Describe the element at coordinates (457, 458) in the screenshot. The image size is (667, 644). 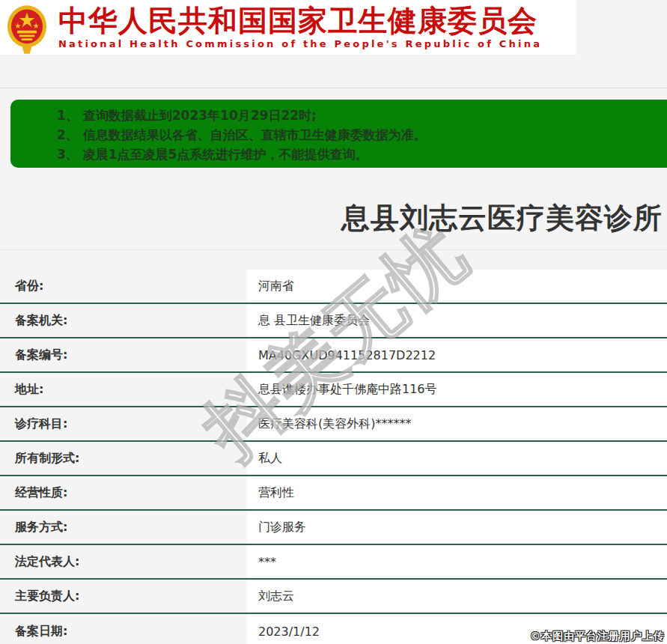
I see `field-value: 私人` at that location.